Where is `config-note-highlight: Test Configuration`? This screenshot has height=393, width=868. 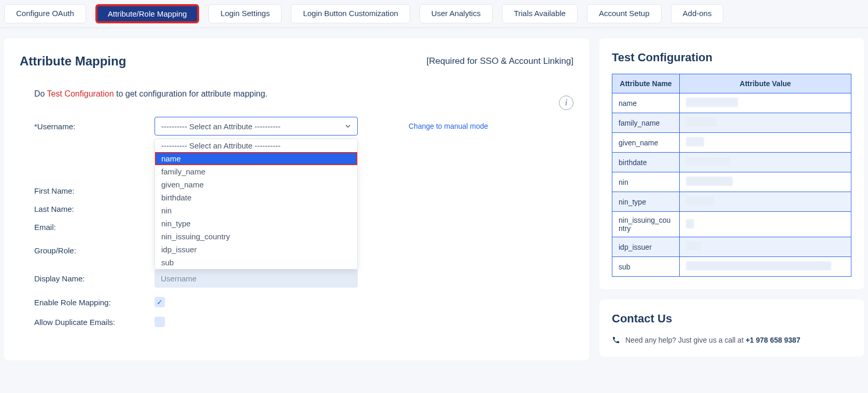 config-note-highlight: Test Configuration is located at coordinates (81, 93).